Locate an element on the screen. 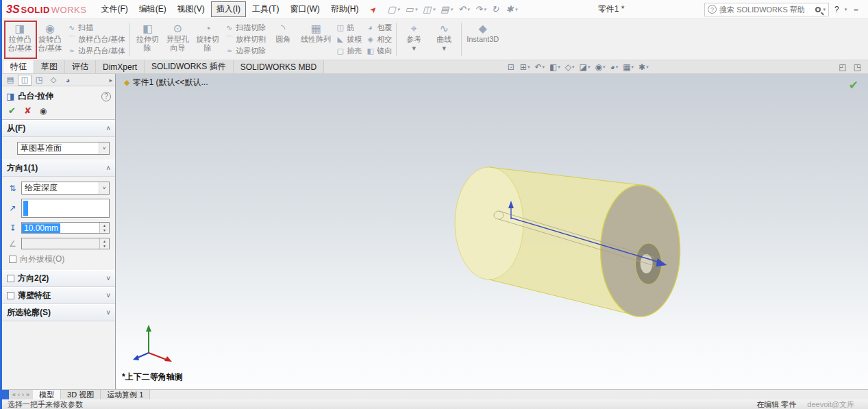 This screenshot has width=868, height=409. mirror-button: ◧ 镜向 is located at coordinates (379, 51).